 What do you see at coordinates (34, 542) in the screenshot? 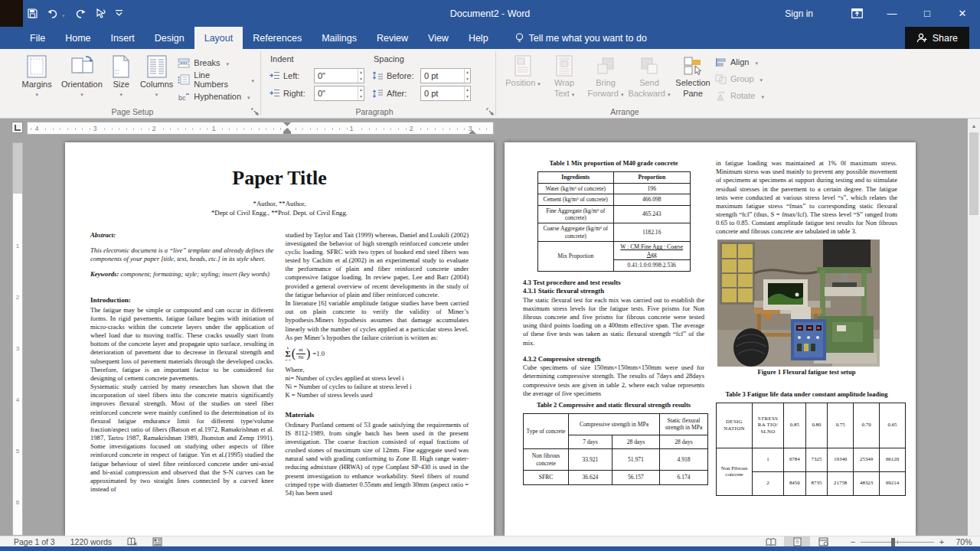
I see `page-indicator: Page 1 of 3` at bounding box center [34, 542].